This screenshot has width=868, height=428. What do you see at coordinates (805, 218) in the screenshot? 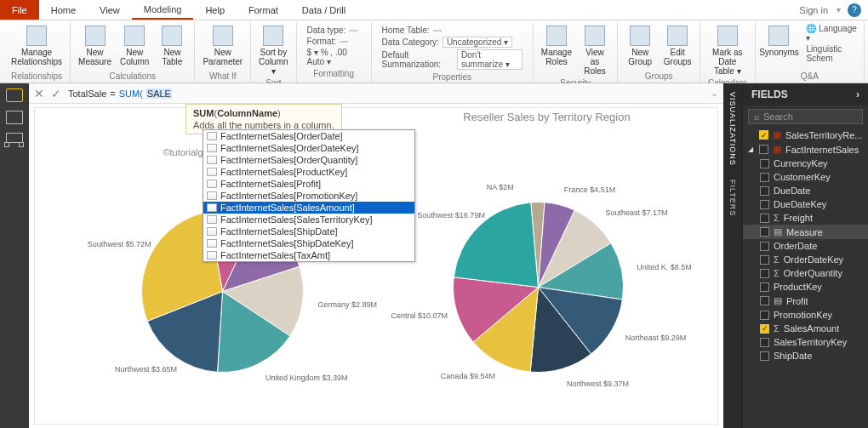
I see `fields-field-row: ΣFreight` at bounding box center [805, 218].